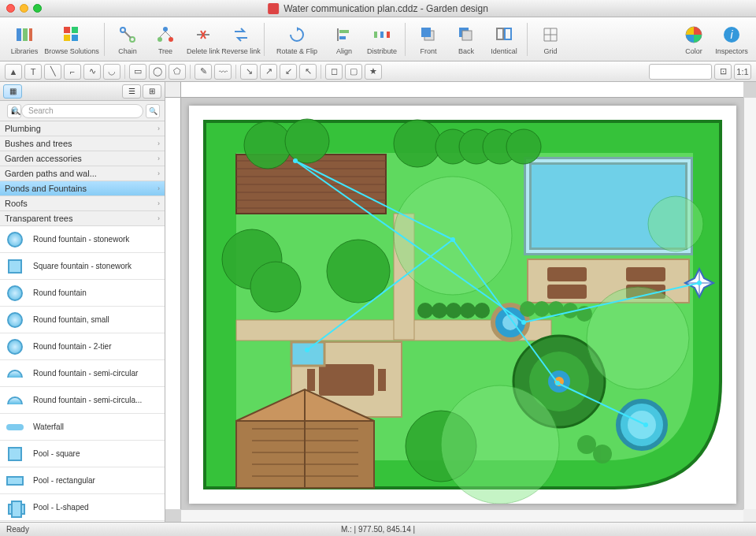 The image size is (756, 536). What do you see at coordinates (743, 72) in the screenshot?
I see `zoom-100: 1:1` at bounding box center [743, 72].